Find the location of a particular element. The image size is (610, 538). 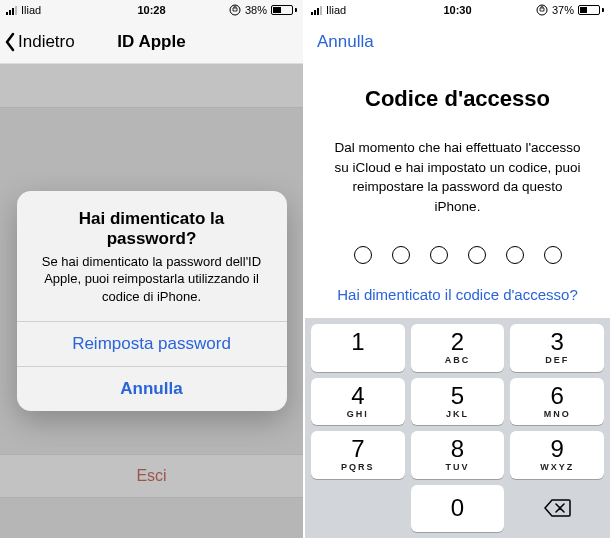

back-label: Indietro is located at coordinates (46, 42).